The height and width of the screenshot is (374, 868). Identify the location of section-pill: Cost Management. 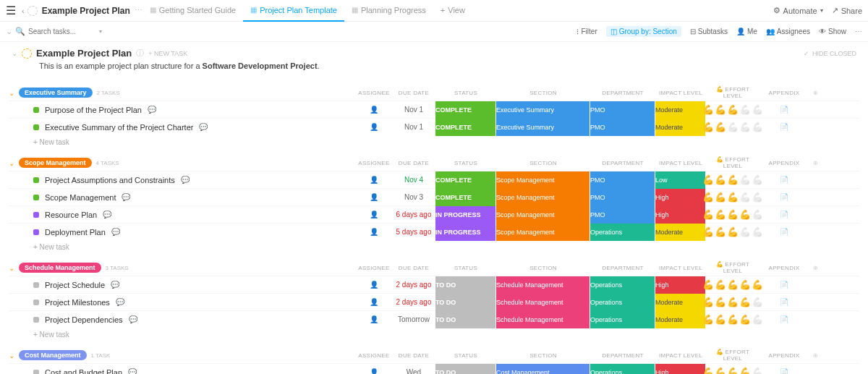
(53, 355).